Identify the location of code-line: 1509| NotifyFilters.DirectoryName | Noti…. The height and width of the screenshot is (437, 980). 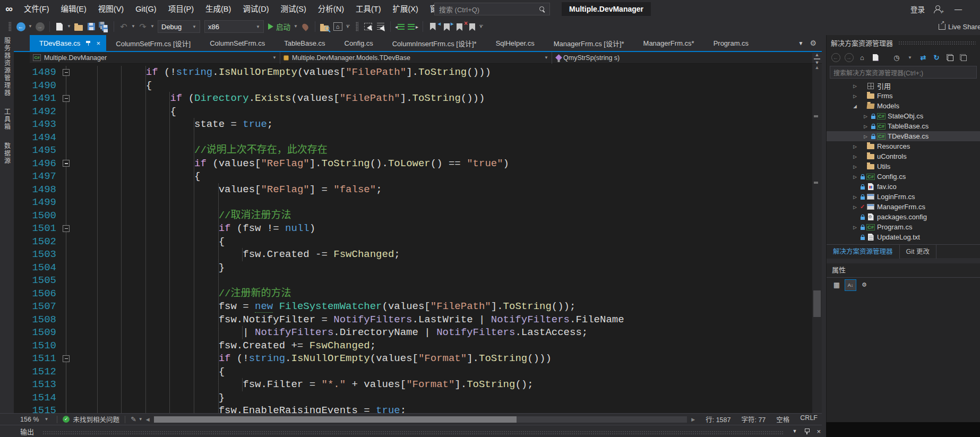
(421, 332).